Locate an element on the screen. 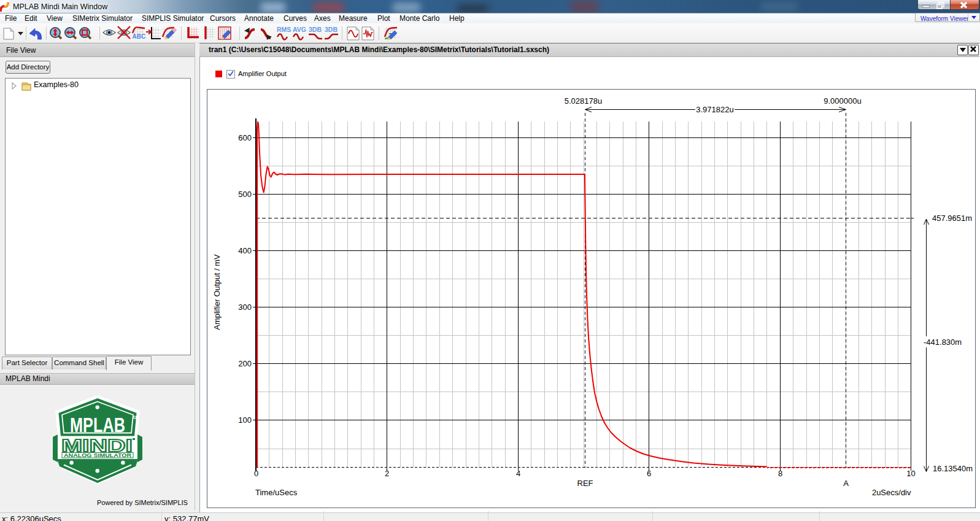  svg-text: 200 is located at coordinates (245, 363).